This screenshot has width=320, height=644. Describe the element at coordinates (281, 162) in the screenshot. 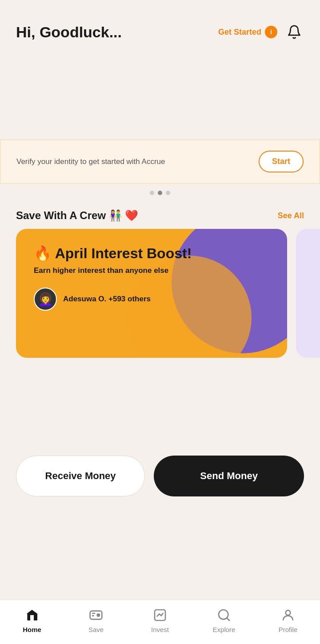

I see `start-verification-button: Start` at that location.